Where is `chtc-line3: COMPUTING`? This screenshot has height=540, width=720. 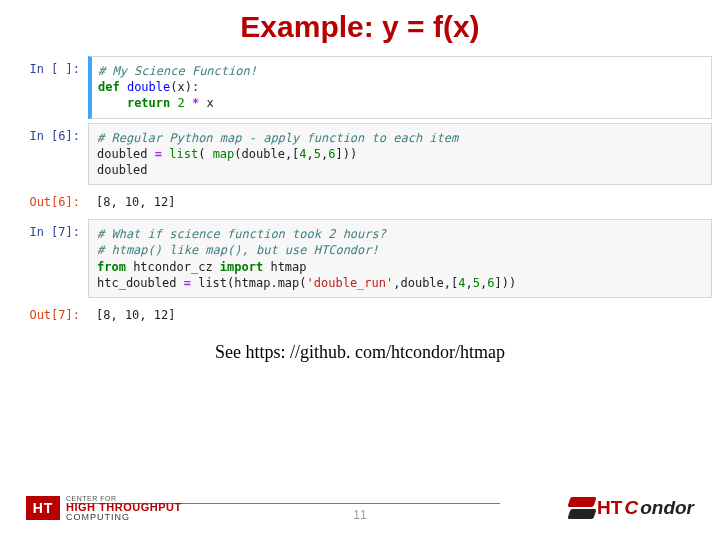 chtc-line3: COMPUTING is located at coordinates (124, 518).